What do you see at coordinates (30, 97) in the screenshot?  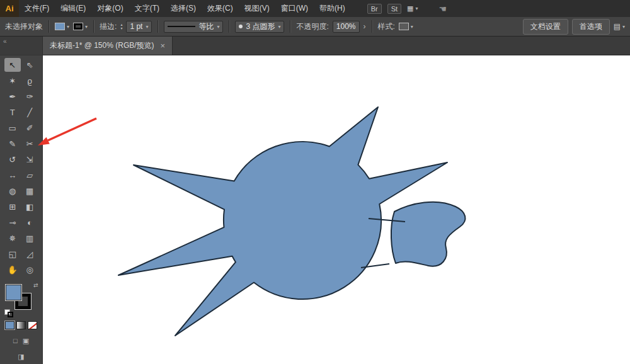 I see `curvature-icon: ✑` at bounding box center [30, 97].